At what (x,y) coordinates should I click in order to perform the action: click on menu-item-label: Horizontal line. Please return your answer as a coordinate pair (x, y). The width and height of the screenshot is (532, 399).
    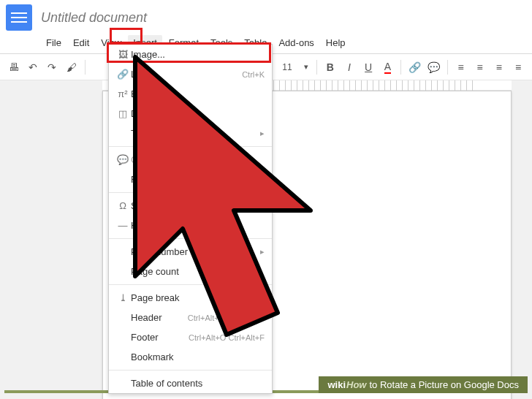
    Looking at the image, I should click on (197, 225).